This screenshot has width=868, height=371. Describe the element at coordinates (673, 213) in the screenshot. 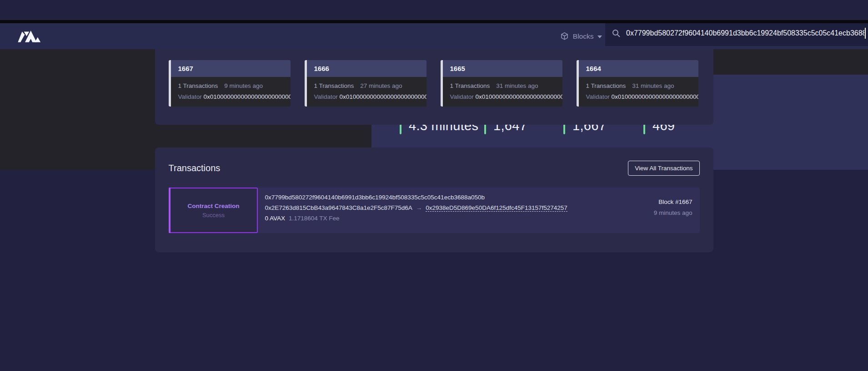

I see `transaction-age: 9 minutes ago` at that location.